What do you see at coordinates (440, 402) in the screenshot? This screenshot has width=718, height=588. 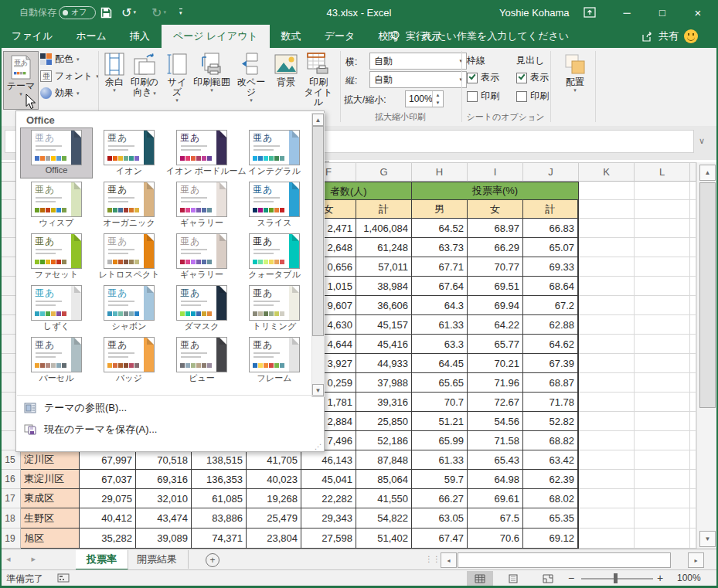 I see `data-cell: 70.7` at bounding box center [440, 402].